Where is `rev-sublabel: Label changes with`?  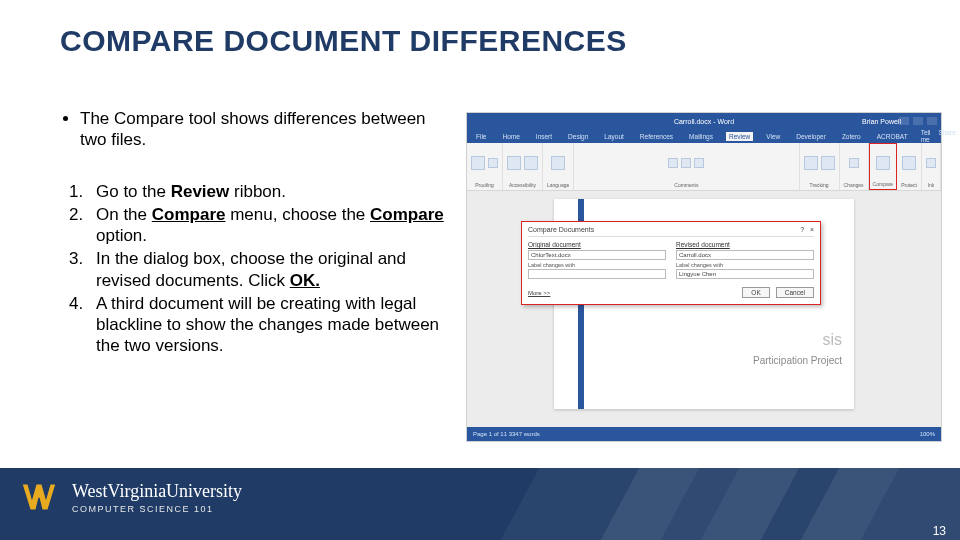
rev-sublabel: Label changes with is located at coordinates (745, 265).